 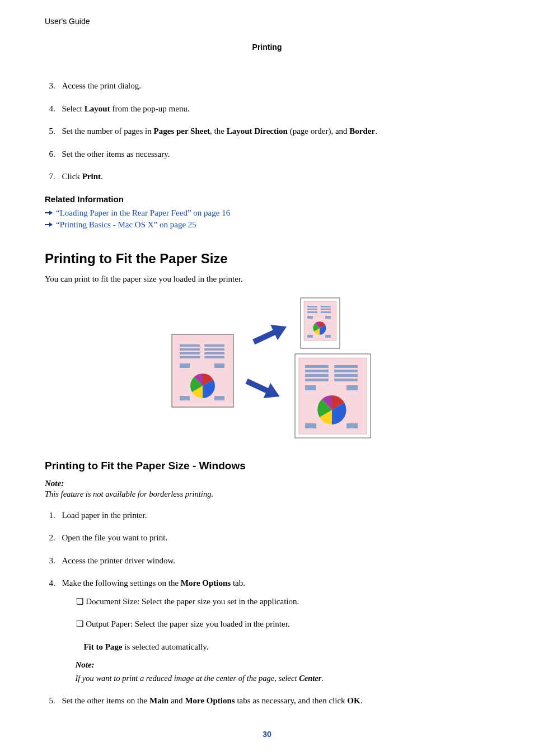 What do you see at coordinates (115, 154) in the screenshot?
I see `step-text: Set the other items as necessary.` at bounding box center [115, 154].